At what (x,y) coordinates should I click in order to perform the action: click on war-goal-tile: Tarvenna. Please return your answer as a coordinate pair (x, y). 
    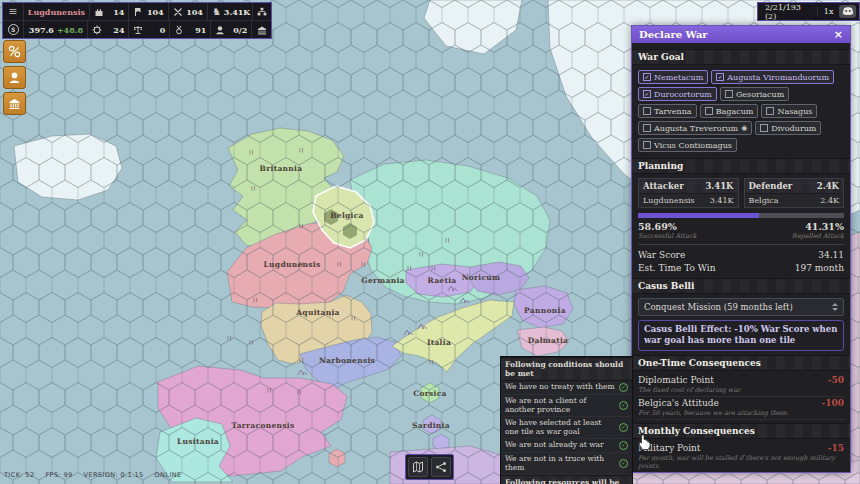
    Looking at the image, I should click on (668, 111).